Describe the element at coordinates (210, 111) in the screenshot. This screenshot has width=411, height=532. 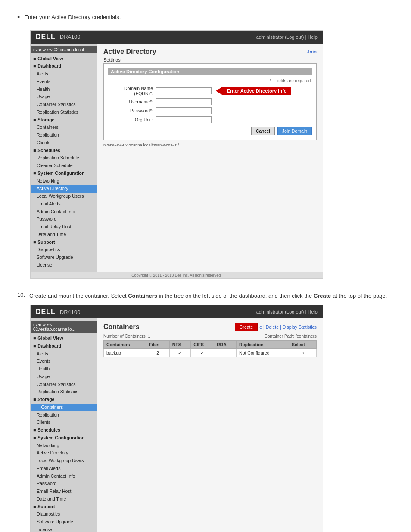
I see `password-row: Password*:` at that location.